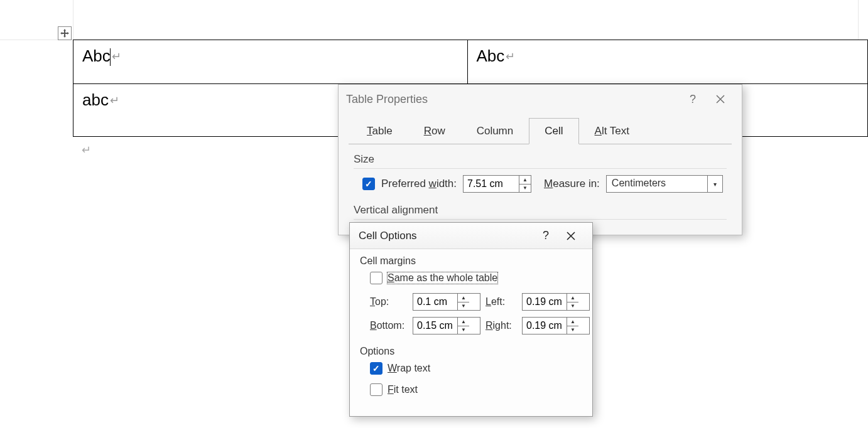 The height and width of the screenshot is (428, 868). What do you see at coordinates (403, 390) in the screenshot?
I see `fit-text-label: Fit text` at bounding box center [403, 390].